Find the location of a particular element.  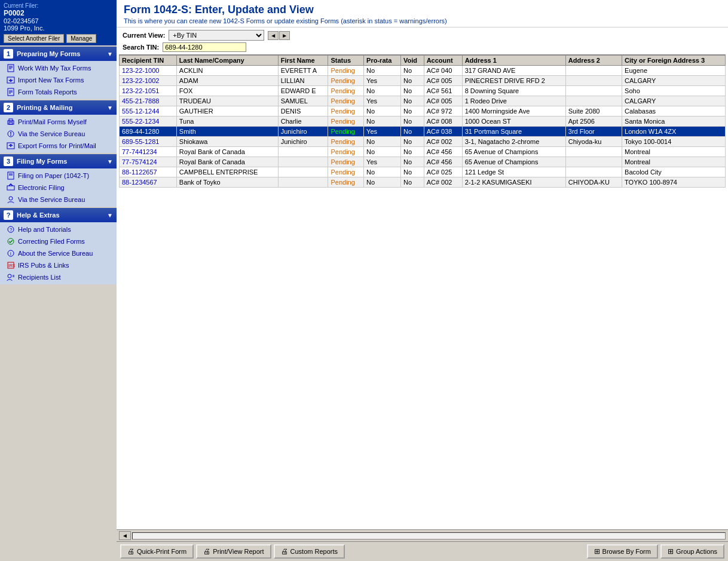

tin-link: 123-22-1051 is located at coordinates (140, 91).